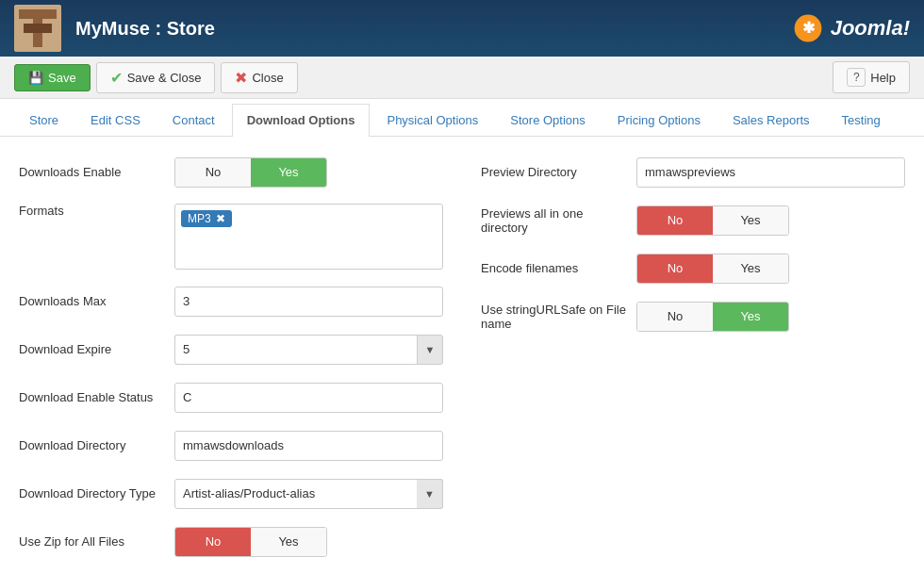 The height and width of the screenshot is (574, 924). Describe the element at coordinates (96, 302) in the screenshot. I see `downloads-max-label: Downloads Max` at that location.